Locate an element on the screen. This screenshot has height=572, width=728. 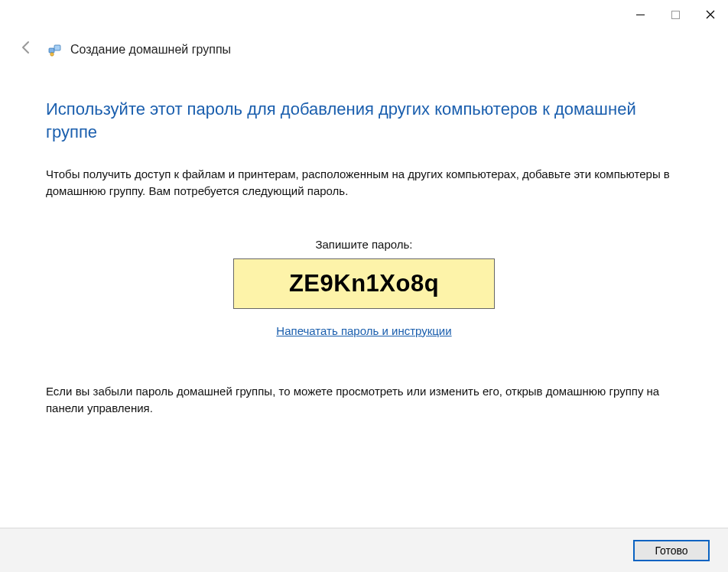
maximize-button is located at coordinates (675, 15).